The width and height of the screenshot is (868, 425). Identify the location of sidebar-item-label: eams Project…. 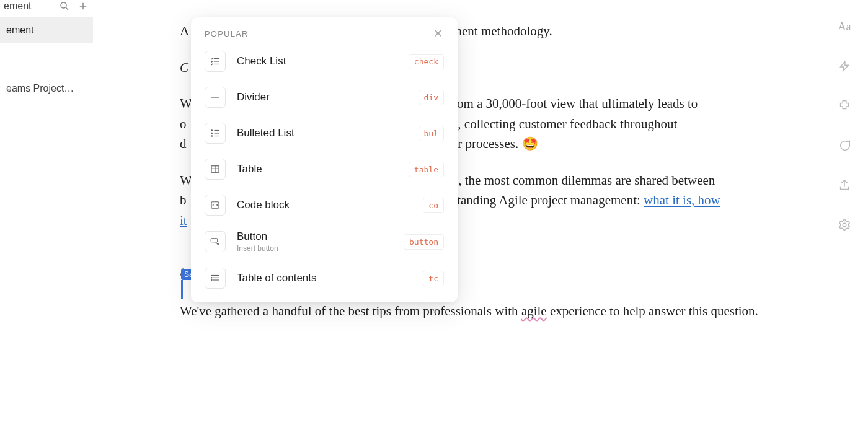
(40, 88).